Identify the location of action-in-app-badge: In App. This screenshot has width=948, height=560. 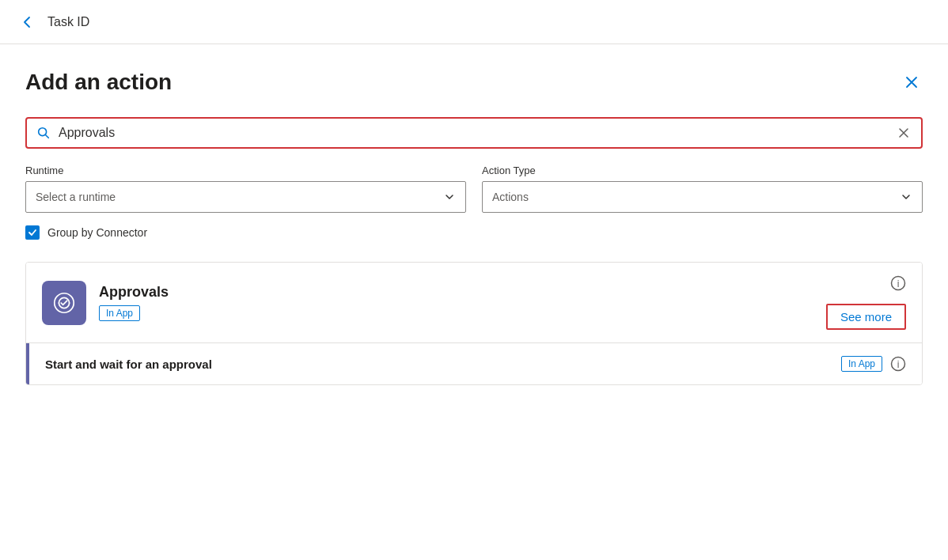
(862, 364).